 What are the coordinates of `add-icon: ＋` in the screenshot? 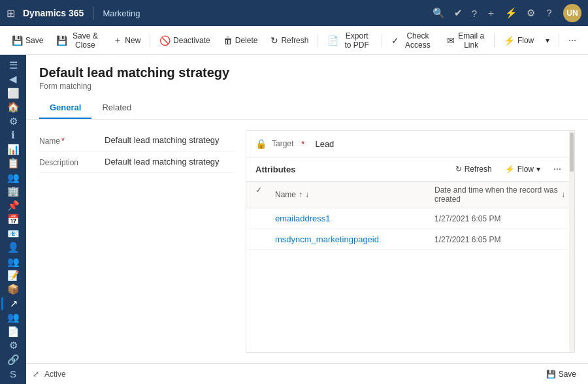 It's located at (491, 13).